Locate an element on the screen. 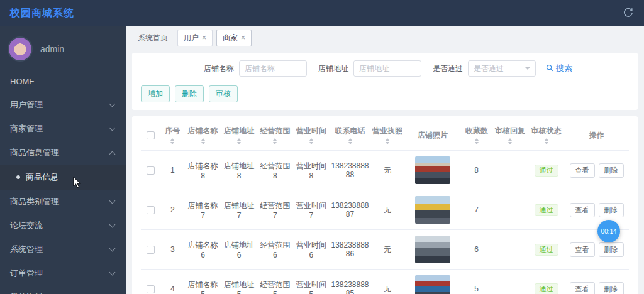 This screenshot has height=294, width=644. cell-shop-name: 店铺名称5 is located at coordinates (203, 281).